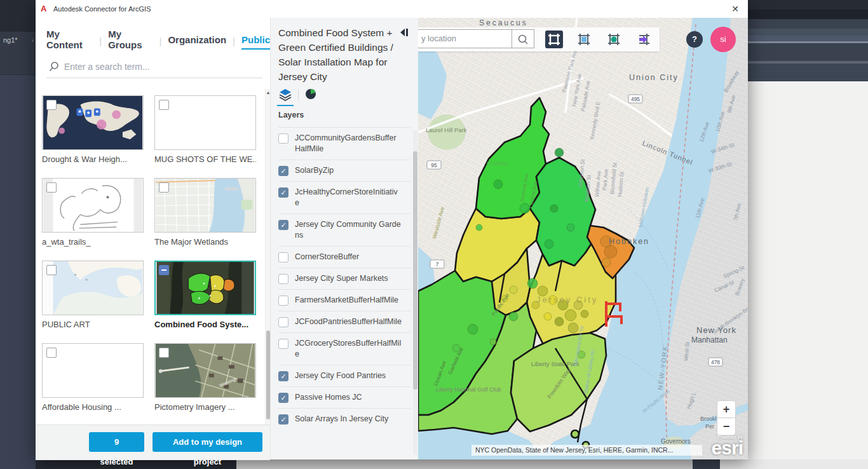  What do you see at coordinates (117, 442) in the screenshot?
I see `selected-count-button: 9 selected` at bounding box center [117, 442].